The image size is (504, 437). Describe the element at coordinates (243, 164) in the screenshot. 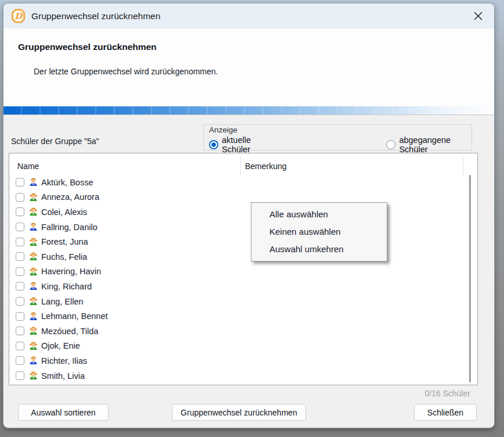

I see `list-header: Name Bemerkung` at that location.